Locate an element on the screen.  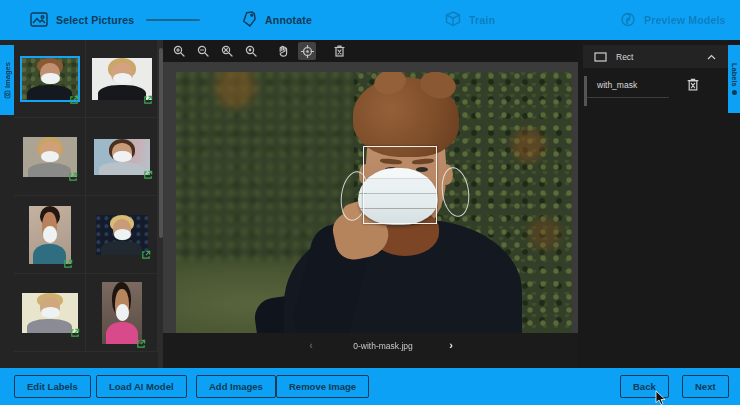
next-button: Next is located at coordinates (706, 386).